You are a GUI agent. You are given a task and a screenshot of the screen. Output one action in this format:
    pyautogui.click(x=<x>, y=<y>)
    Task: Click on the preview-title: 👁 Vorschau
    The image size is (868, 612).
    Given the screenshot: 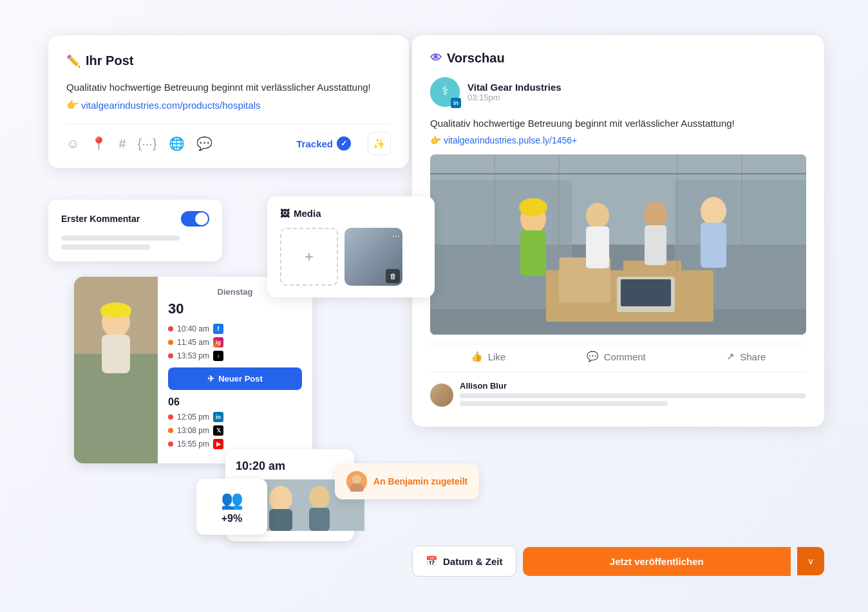 What is the action you would take?
    pyautogui.click(x=618, y=58)
    